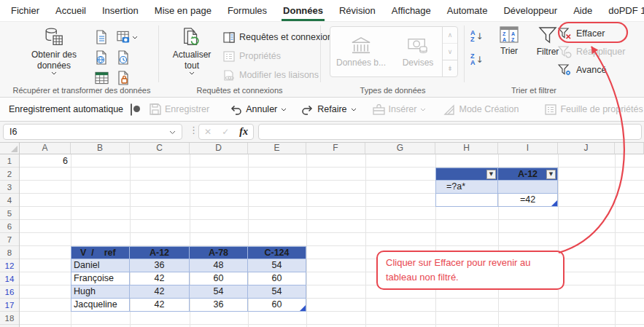  I want to click on sort-ascending-button: AZ↓, so click(481, 36).